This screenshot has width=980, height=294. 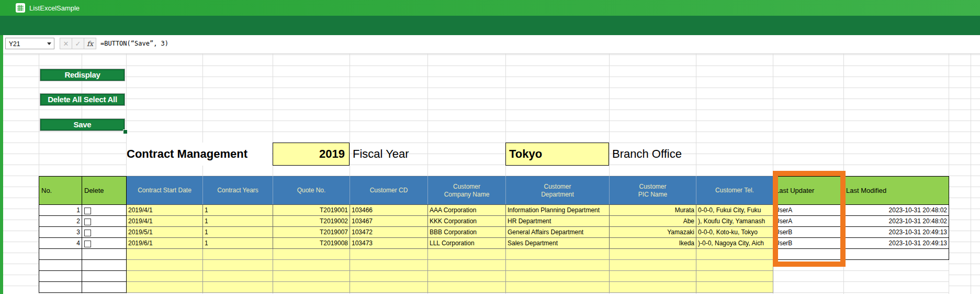 I want to click on cell-start-date: 2019/6/1, so click(x=165, y=243).